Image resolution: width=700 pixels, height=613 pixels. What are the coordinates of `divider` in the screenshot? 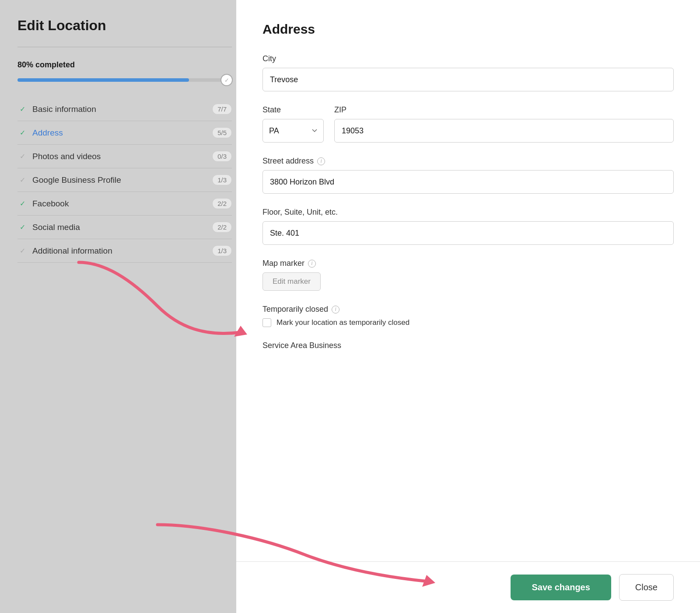 It's located at (125, 47).